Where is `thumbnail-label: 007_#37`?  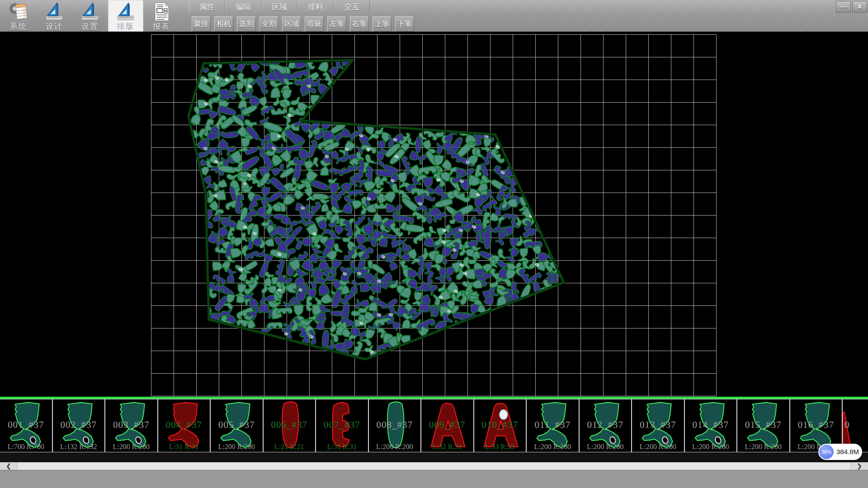
thumbnail-label: 007_#37 is located at coordinates (342, 425).